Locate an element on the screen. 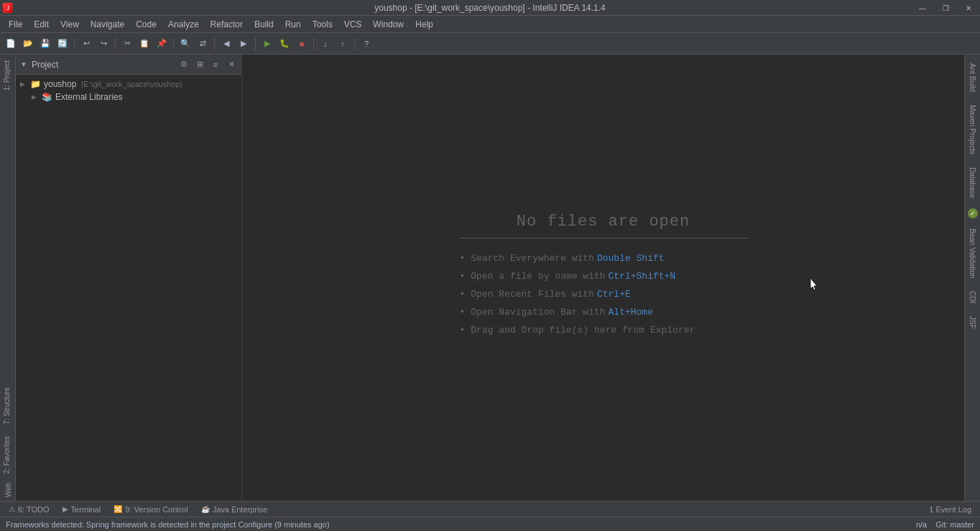 Image resolution: width=980 pixels, height=531 pixels. right-tab-bean-validation-icon: ✓ is located at coordinates (973, 213).